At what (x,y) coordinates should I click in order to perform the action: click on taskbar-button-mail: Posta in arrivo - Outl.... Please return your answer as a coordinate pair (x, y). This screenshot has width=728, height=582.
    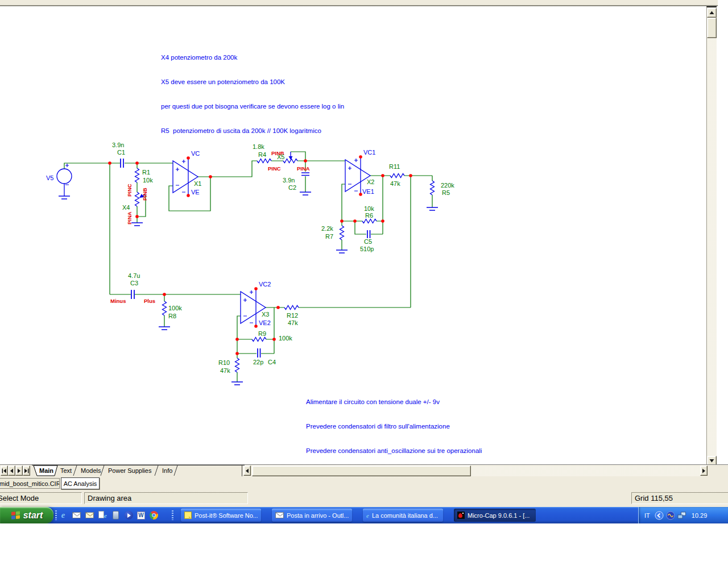
    Looking at the image, I should click on (312, 515).